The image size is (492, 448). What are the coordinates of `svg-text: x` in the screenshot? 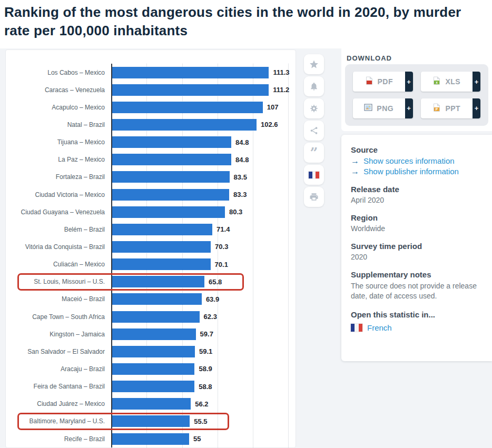 It's located at (437, 82).